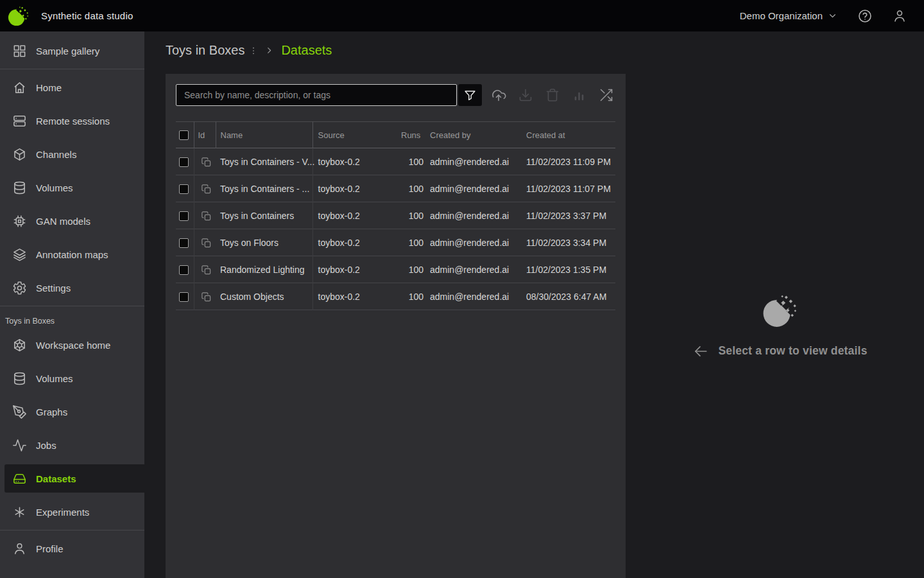  Describe the element at coordinates (264, 243) in the screenshot. I see `dataset-name: Toys on Floors` at that location.